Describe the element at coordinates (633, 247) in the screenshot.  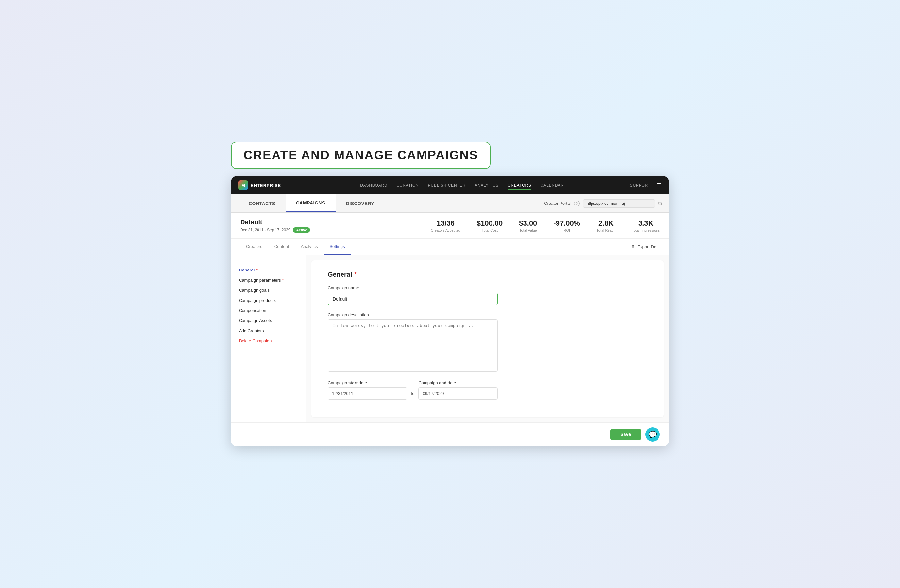
I see `export-icon: 🗎` at that location.